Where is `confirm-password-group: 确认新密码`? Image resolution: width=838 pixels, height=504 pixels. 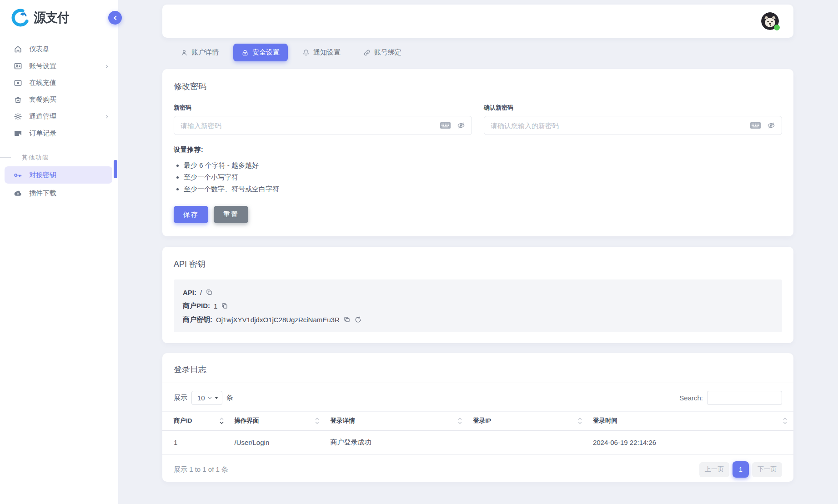 confirm-password-group: 确认新密码 is located at coordinates (633, 119).